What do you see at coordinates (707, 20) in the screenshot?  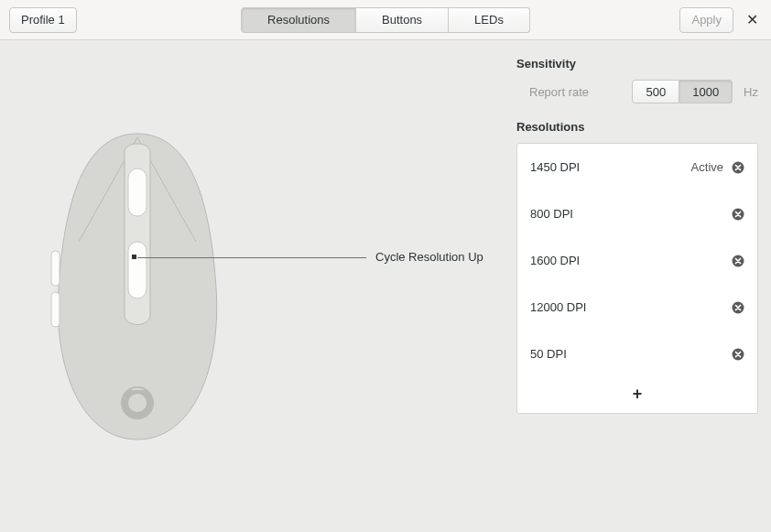 I see `apply-button: Apply` at bounding box center [707, 20].